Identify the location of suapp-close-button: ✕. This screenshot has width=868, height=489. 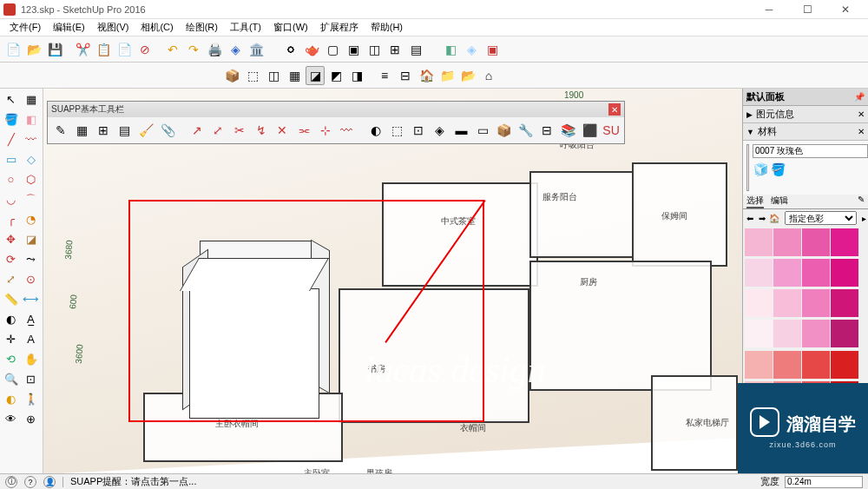
(615, 109).